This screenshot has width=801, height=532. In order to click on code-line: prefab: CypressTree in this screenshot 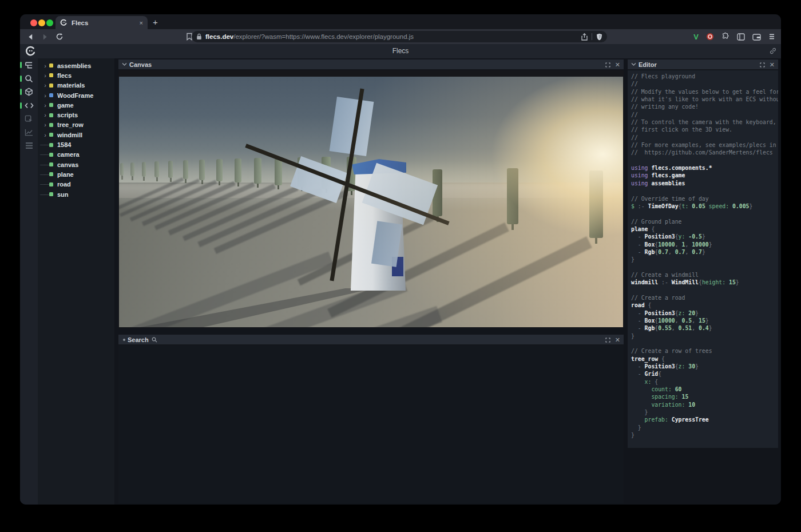, I will do `click(705, 420)`.